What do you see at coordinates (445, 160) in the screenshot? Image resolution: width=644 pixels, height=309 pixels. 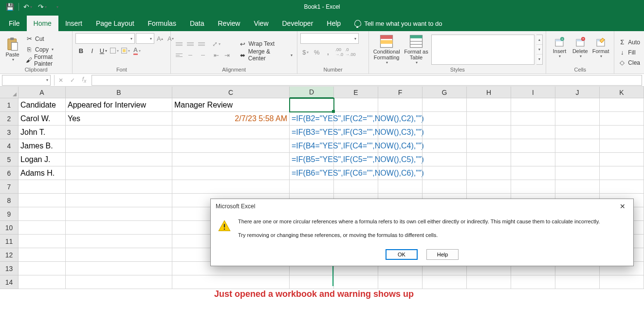 I see `cell-G5` at bounding box center [445, 160].